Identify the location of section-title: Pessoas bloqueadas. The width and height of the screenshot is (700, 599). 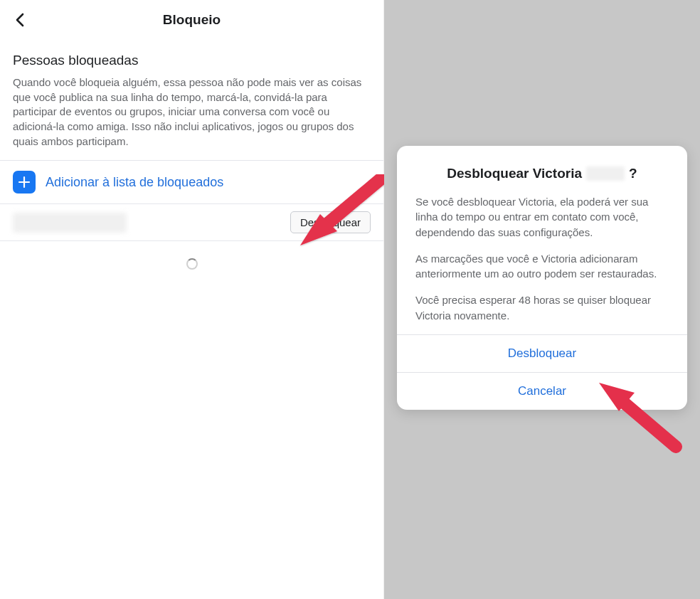
(192, 58).